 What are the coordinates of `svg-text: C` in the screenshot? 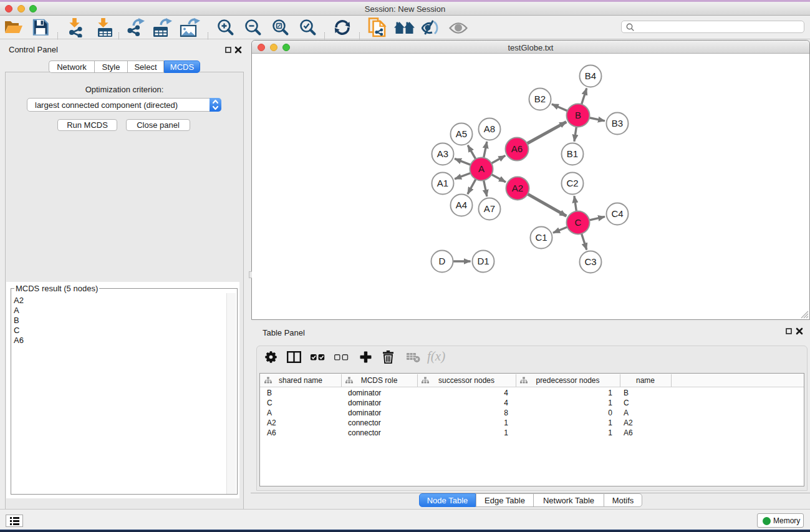 It's located at (579, 222).